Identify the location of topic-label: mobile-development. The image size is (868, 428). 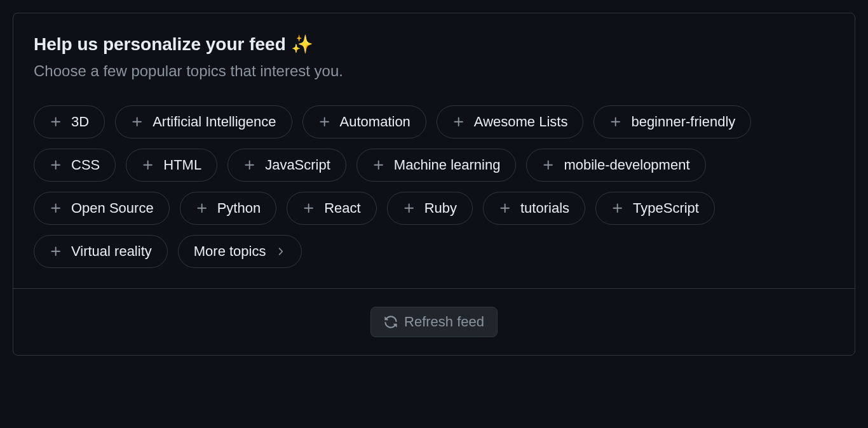
(627, 165).